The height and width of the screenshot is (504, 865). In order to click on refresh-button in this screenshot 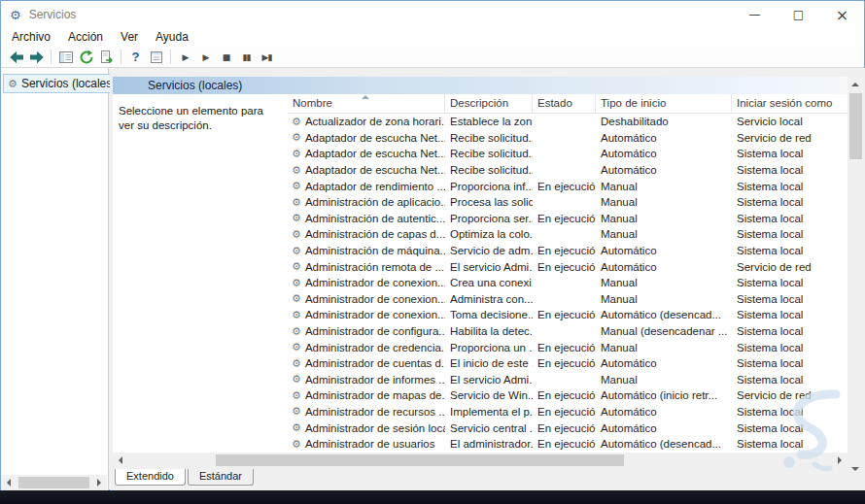, I will do `click(86, 57)`.